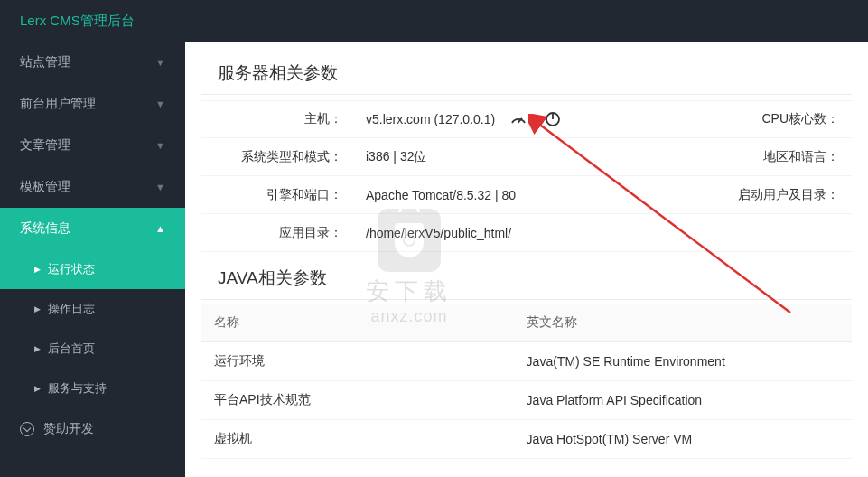 The image size is (868, 477). What do you see at coordinates (161, 229) in the screenshot?
I see `chevron-up-icon: ▲` at bounding box center [161, 229].